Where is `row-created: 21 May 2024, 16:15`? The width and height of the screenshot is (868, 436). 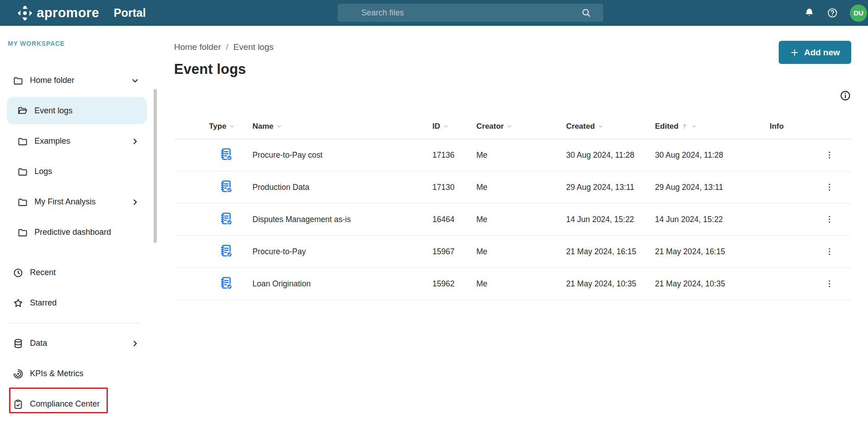
row-created: 21 May 2024, 16:15 is located at coordinates (611, 252).